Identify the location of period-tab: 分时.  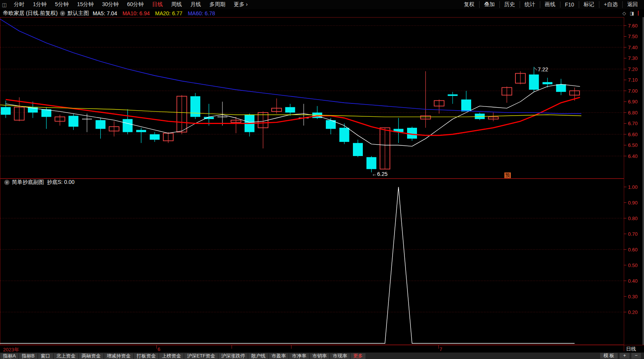
(19, 5).